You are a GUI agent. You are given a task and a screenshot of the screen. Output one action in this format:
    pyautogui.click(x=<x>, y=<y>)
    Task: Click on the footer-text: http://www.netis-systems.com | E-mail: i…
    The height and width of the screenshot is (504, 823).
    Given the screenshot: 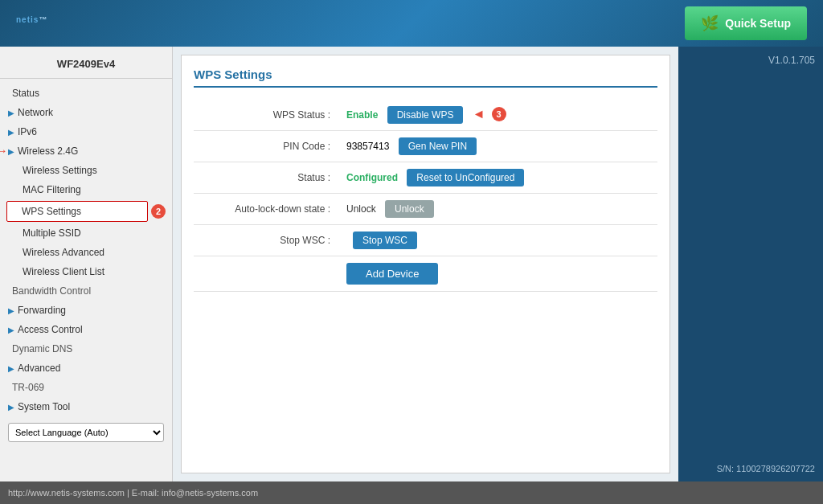 What is the action you would take?
    pyautogui.click(x=133, y=493)
    